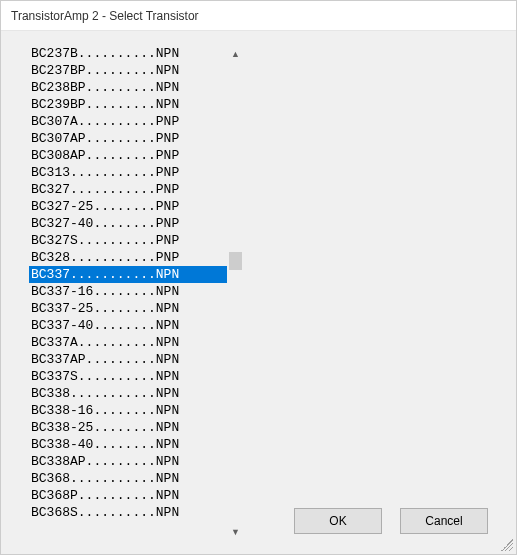 Image resolution: width=517 pixels, height=555 pixels. Describe the element at coordinates (128, 496) in the screenshot. I see `list-item: BC368P..........NPN` at that location.